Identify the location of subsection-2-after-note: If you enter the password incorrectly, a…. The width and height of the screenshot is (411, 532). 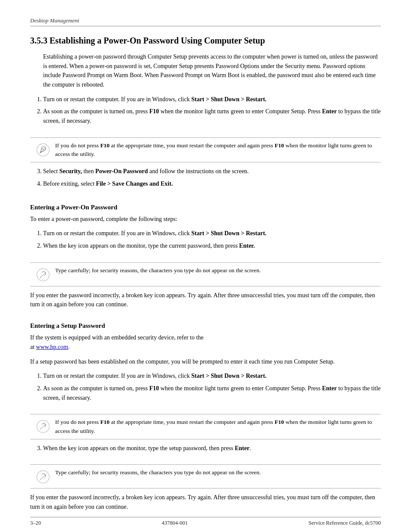
(206, 502).